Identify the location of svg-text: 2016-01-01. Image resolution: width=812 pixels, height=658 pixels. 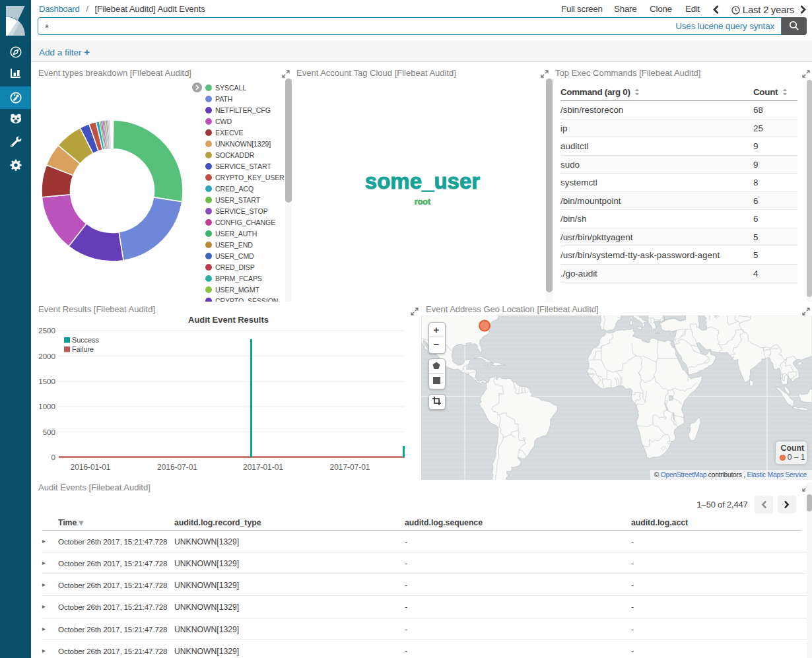
(91, 467).